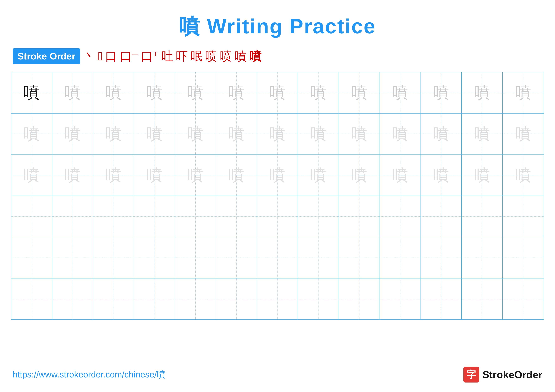  Describe the element at coordinates (196, 93) in the screenshot. I see `grid-cell-1-5: 噴` at that location.